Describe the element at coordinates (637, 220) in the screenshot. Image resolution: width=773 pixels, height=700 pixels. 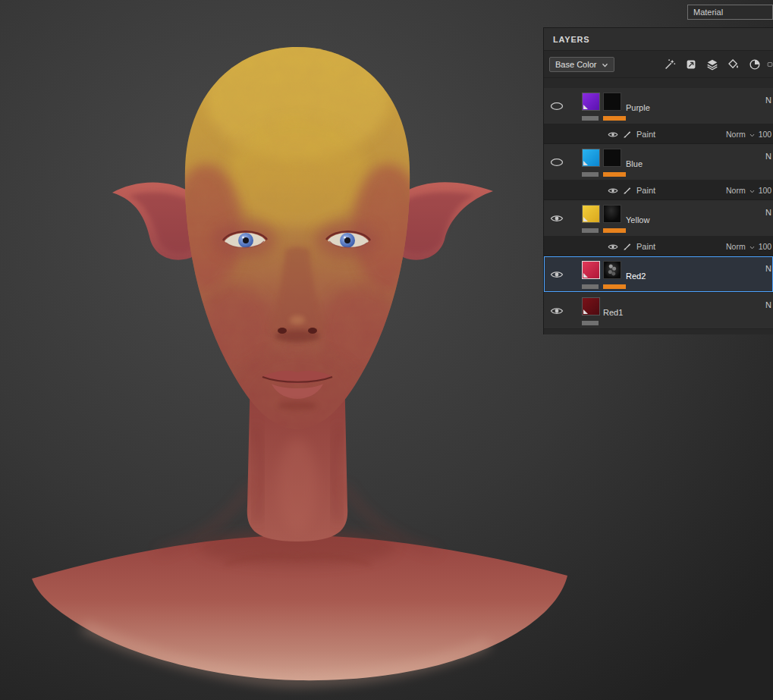
I see `layer-name: Yellow` at that location.